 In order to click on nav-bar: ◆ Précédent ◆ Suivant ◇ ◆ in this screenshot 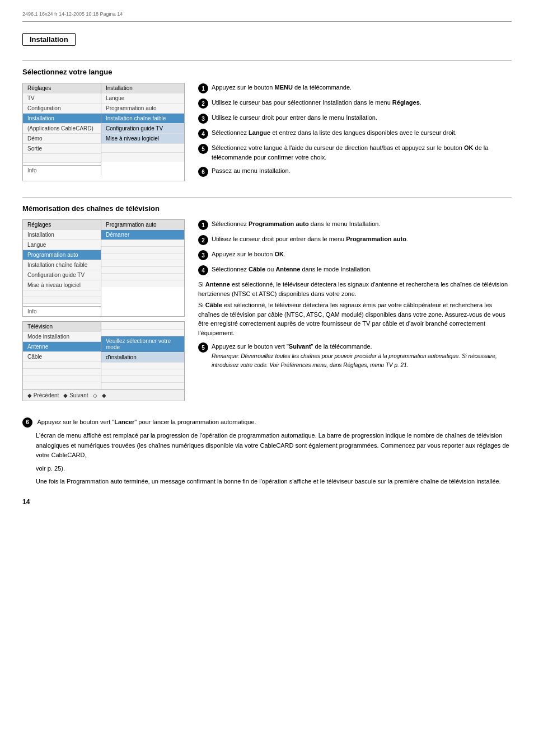, I will do `click(104, 395)`.